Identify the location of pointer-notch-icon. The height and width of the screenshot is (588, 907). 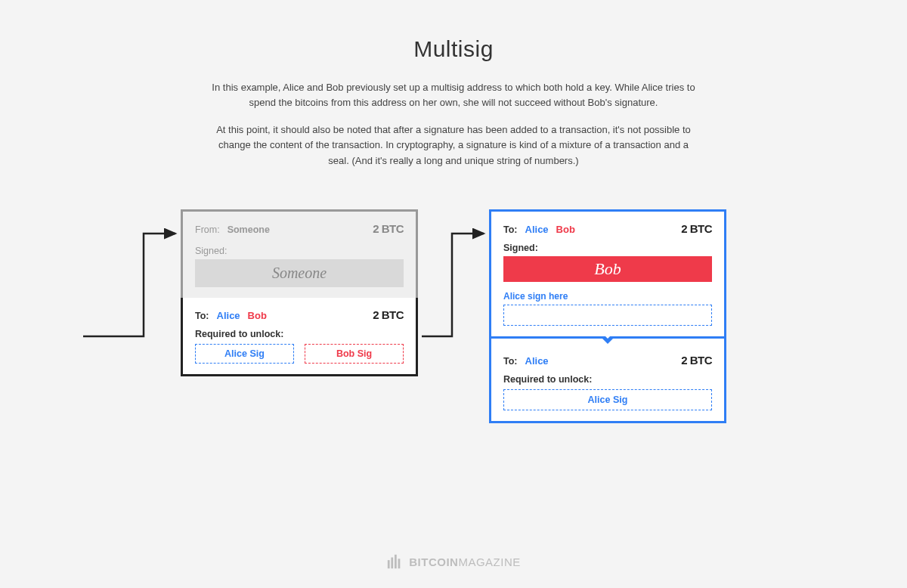
(608, 336).